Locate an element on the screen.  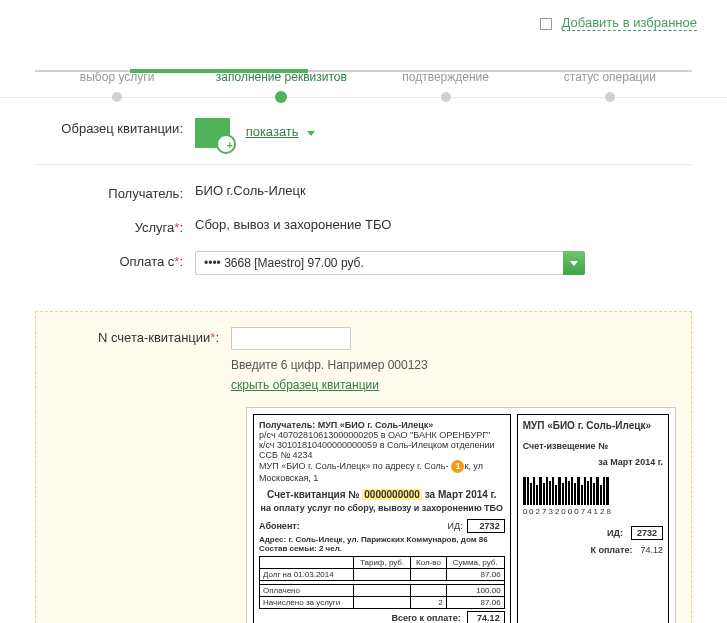
service-label: Услуга*: is located at coordinates (115, 226).